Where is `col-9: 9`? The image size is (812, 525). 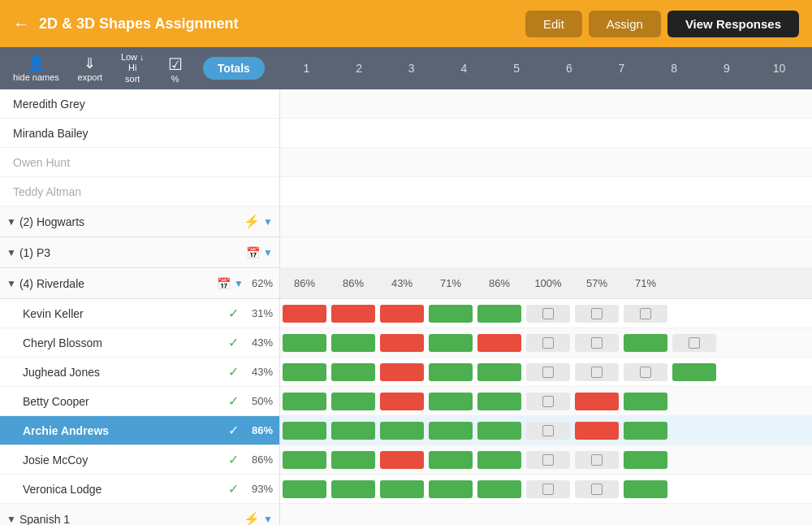 col-9: 9 is located at coordinates (727, 68).